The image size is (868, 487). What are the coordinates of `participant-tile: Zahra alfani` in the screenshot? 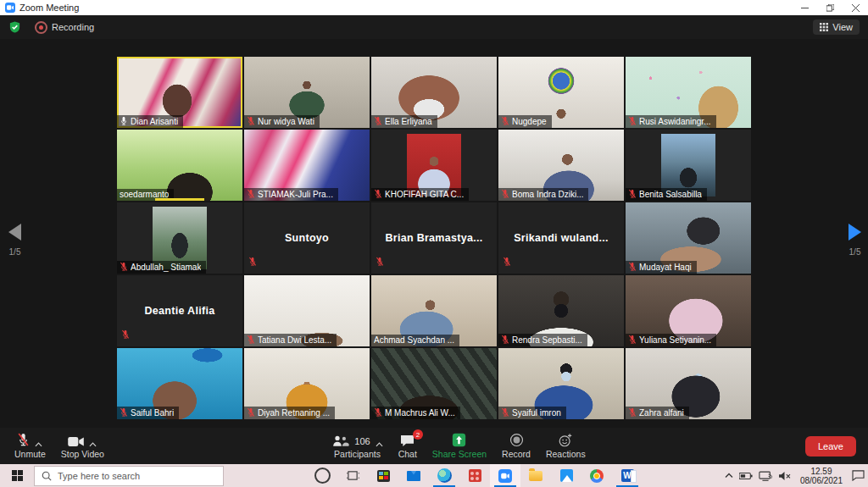 It's located at (688, 384).